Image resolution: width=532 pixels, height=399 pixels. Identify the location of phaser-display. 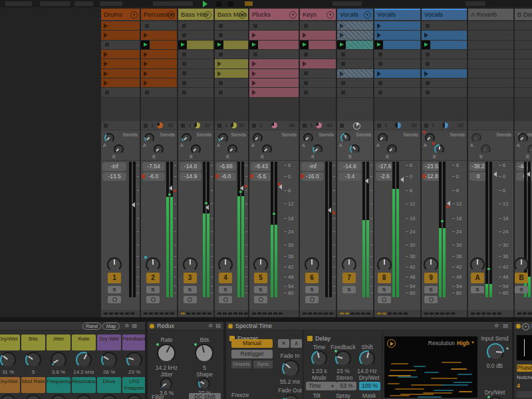
(524, 348).